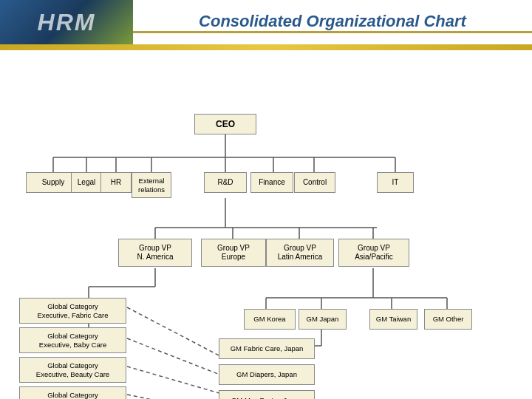 The height and width of the screenshot is (399, 532). I want to click on logo-area: HRM, so click(66, 22).